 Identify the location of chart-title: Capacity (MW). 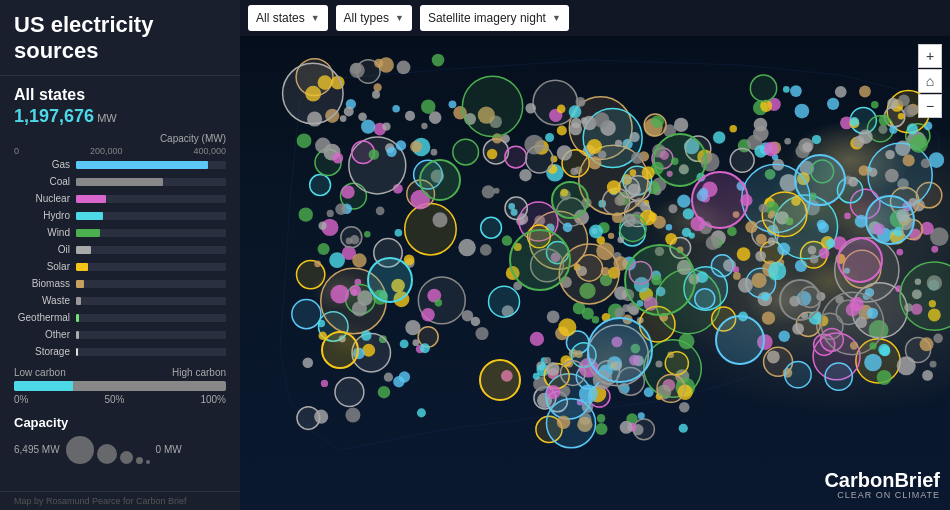
(120, 138).